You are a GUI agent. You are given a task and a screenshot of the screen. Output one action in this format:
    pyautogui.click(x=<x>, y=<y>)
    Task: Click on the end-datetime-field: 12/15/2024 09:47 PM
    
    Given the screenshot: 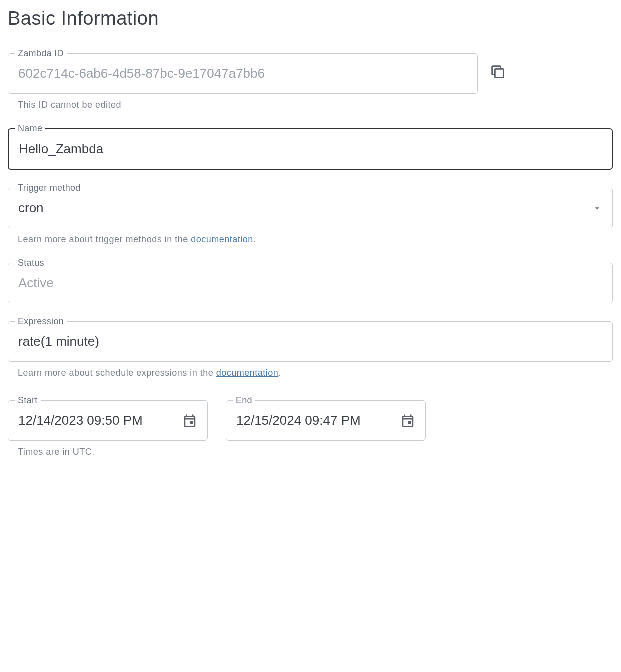 What is the action you would take?
    pyautogui.click(x=326, y=421)
    